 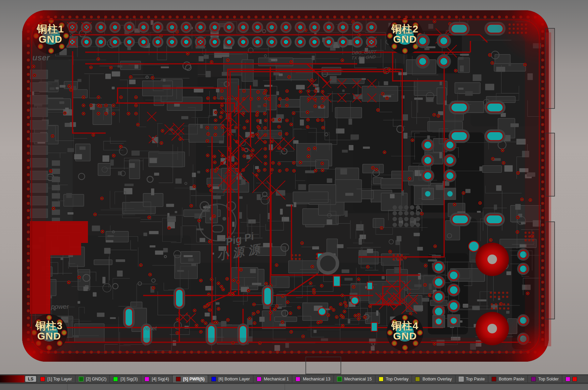 I want to click on layer-tab-bar: LS [1] Top Layer[2] GND(2)[3] Sig(3)[4] …, so click(x=294, y=379).